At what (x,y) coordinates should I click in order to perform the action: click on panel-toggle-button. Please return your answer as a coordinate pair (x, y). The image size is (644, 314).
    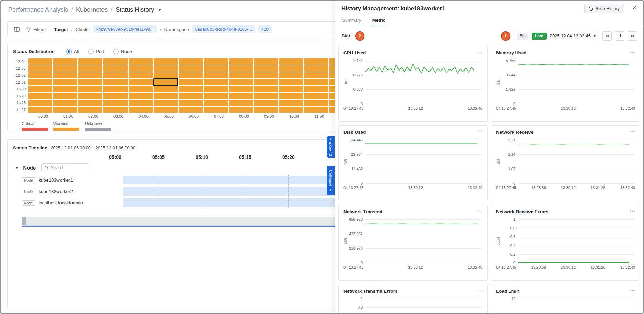
    Looking at the image, I should click on (17, 29).